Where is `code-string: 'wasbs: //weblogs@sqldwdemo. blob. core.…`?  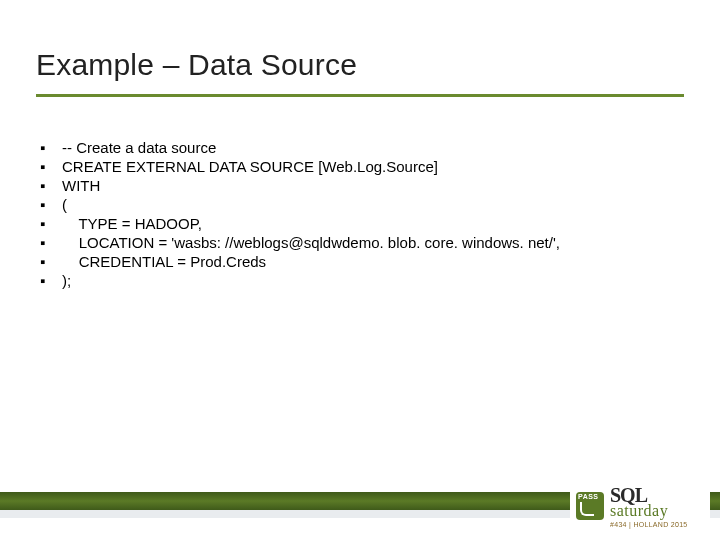
code-string: 'wasbs: //weblogs@sqldwdemo. blob. core.… is located at coordinates (363, 242).